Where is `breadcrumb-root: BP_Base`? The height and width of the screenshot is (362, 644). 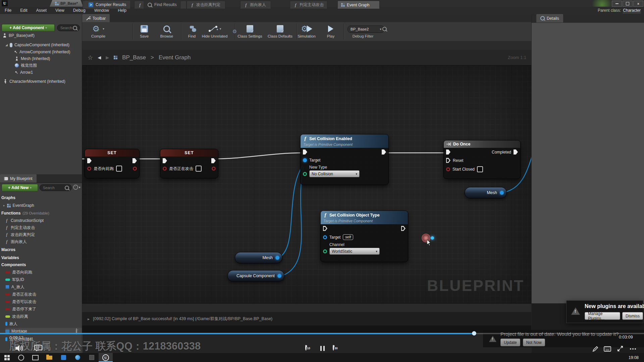 breadcrumb-root: BP_Base is located at coordinates (134, 58).